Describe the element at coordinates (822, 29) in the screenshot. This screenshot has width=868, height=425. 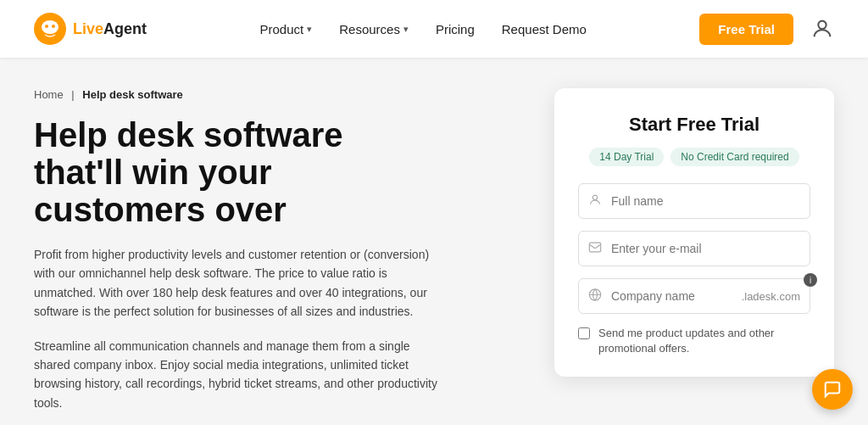
I see `user-account-icon` at that location.